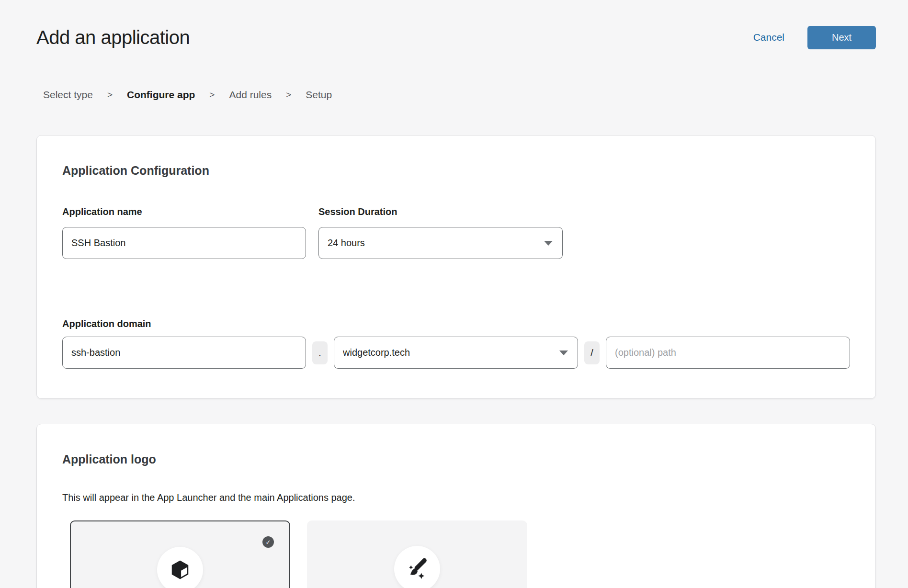  Describe the element at coordinates (417, 569) in the screenshot. I see `brush-icon` at that location.